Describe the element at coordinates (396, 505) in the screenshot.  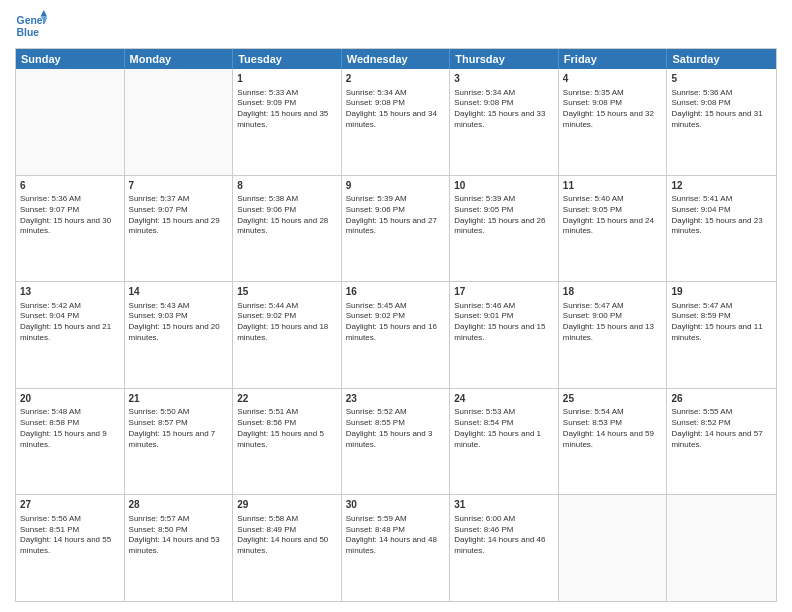
I see `day-number: 30` at that location.